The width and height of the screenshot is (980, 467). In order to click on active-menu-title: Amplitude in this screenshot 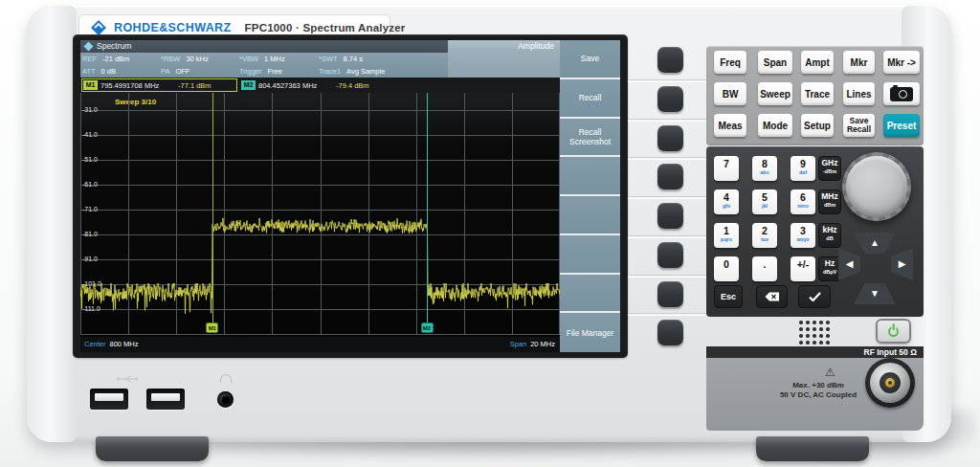, I will do `click(503, 46)`.